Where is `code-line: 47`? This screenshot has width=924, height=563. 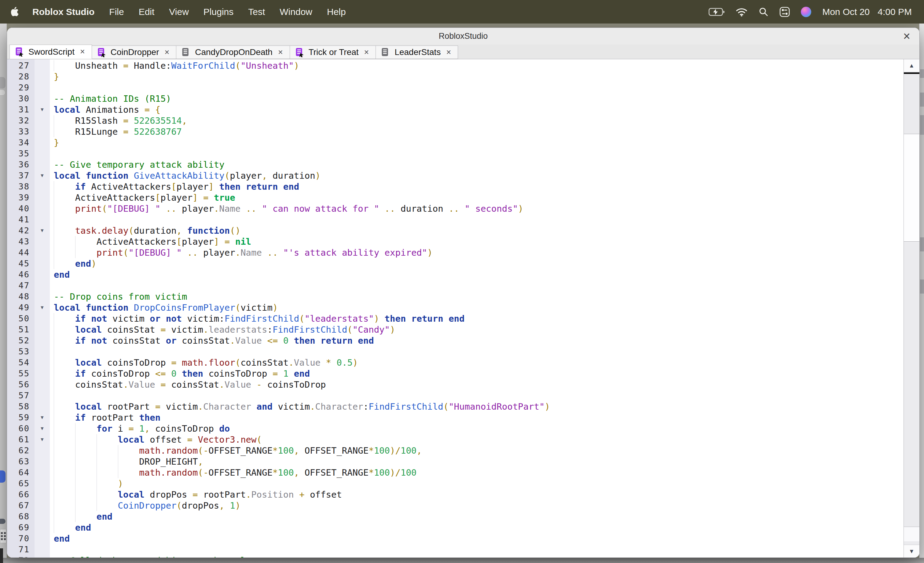
code-line: 47 is located at coordinates (455, 286).